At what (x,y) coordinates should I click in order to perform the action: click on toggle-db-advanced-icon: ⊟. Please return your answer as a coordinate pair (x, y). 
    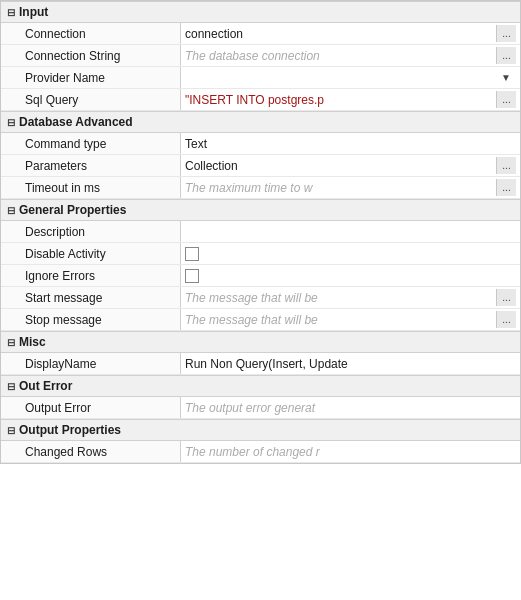
    Looking at the image, I should click on (11, 122).